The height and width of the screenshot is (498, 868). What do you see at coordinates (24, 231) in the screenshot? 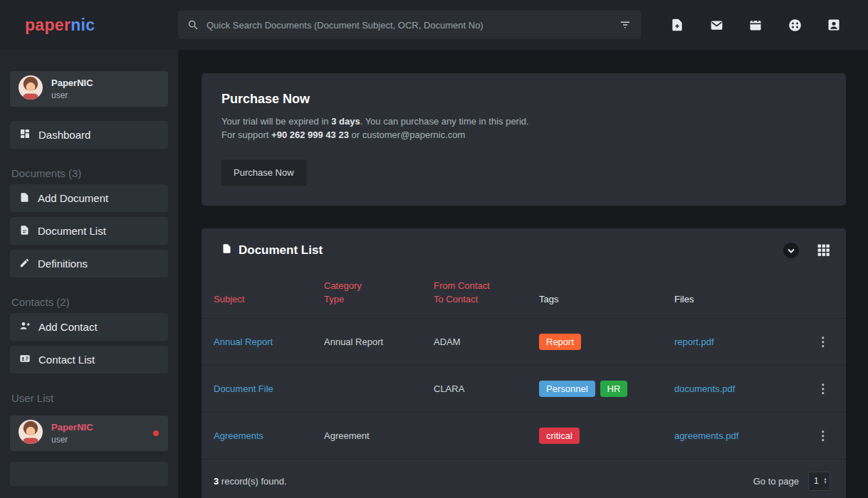
I see `file-text-icon` at bounding box center [24, 231].